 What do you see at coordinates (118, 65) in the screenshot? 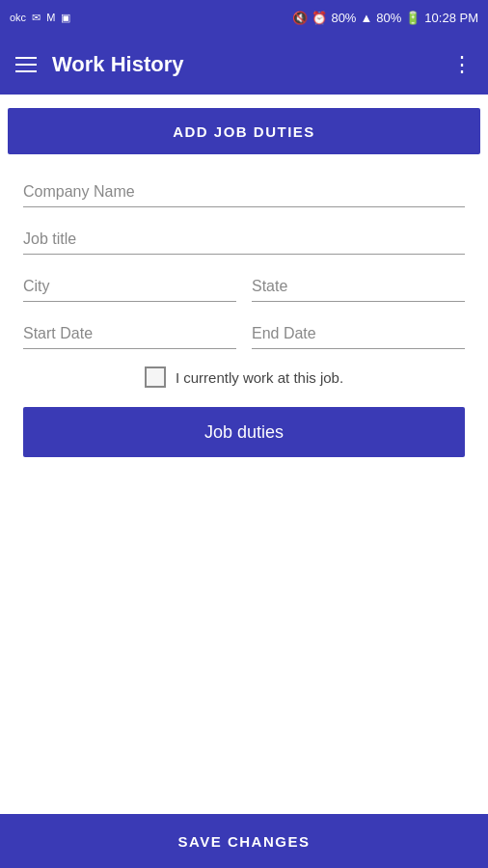
I see `page-title: Work History` at bounding box center [118, 65].